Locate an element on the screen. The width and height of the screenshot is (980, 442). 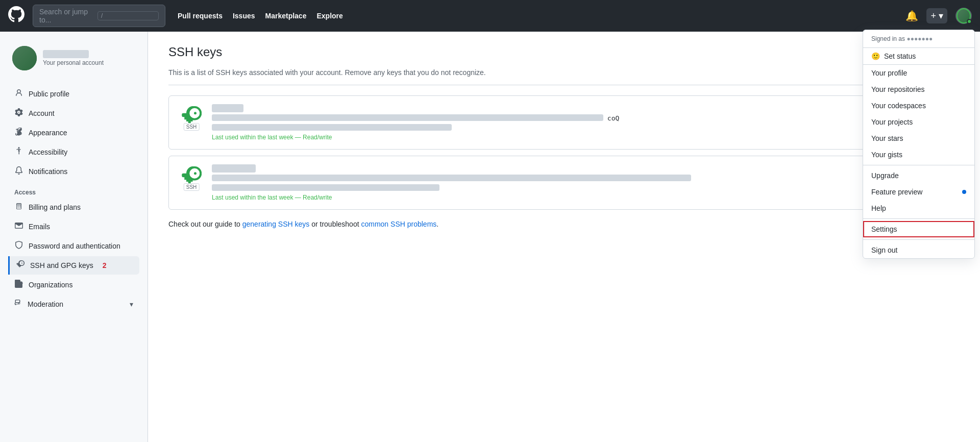
organization-icon is located at coordinates (19, 285).